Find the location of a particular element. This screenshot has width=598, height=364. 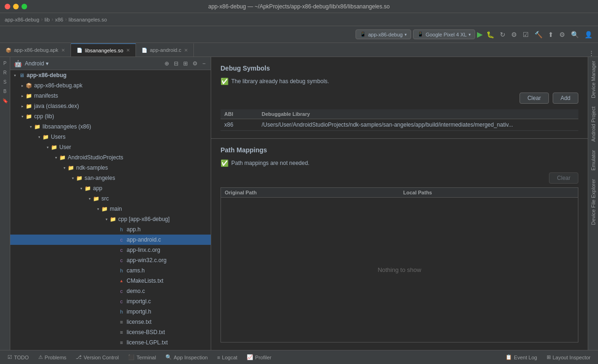

sync-icon: ↻ is located at coordinates (503, 35).